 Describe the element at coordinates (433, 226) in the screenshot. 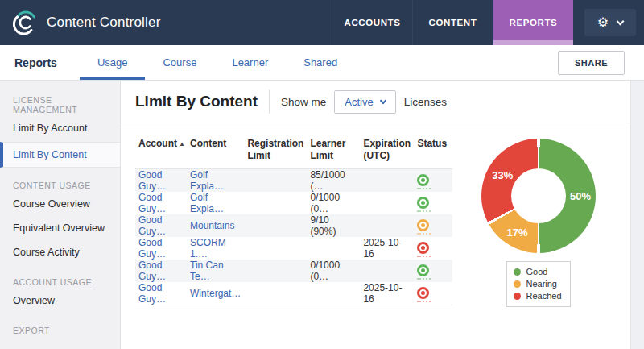

I see `status-icon-nearing` at that location.